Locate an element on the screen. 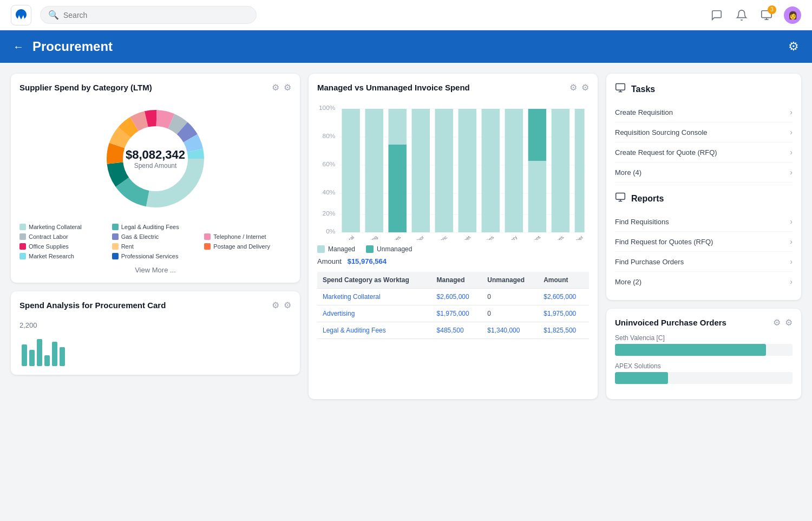 The height and width of the screenshot is (521, 812). row-unmanaged: $1,340,000 is located at coordinates (510, 330).